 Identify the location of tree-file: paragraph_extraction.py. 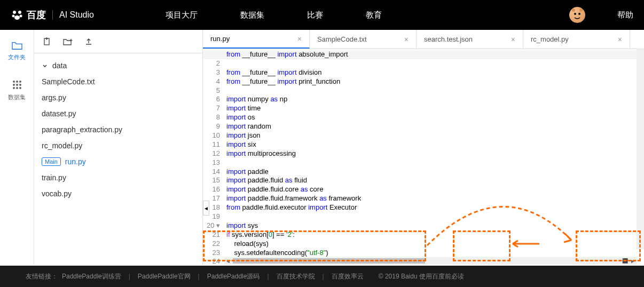
(119, 130).